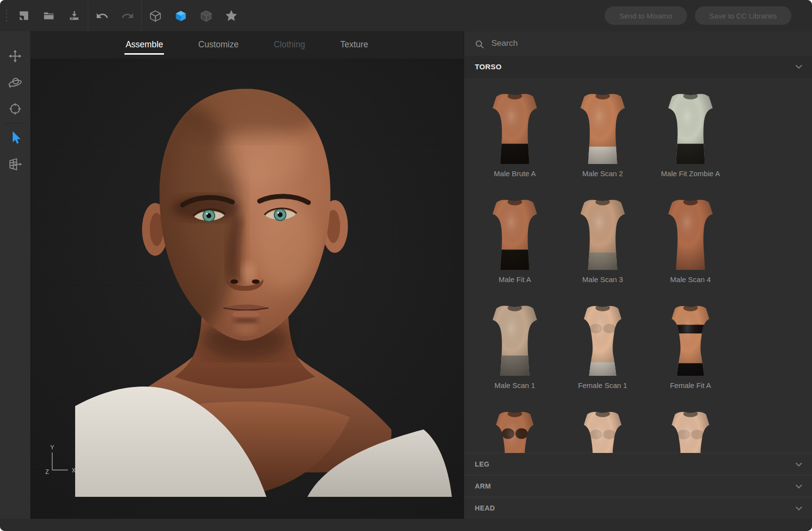 The image size is (812, 531). I want to click on bottom-strip, so click(406, 525).